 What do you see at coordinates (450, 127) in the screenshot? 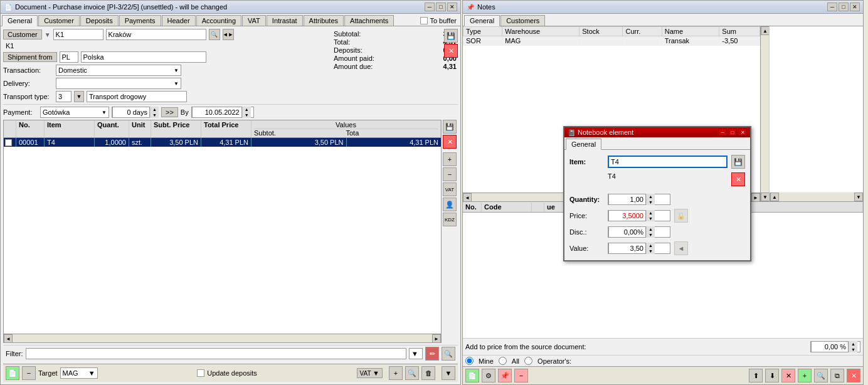
I see `table-save-button: 💾` at bounding box center [450, 127].